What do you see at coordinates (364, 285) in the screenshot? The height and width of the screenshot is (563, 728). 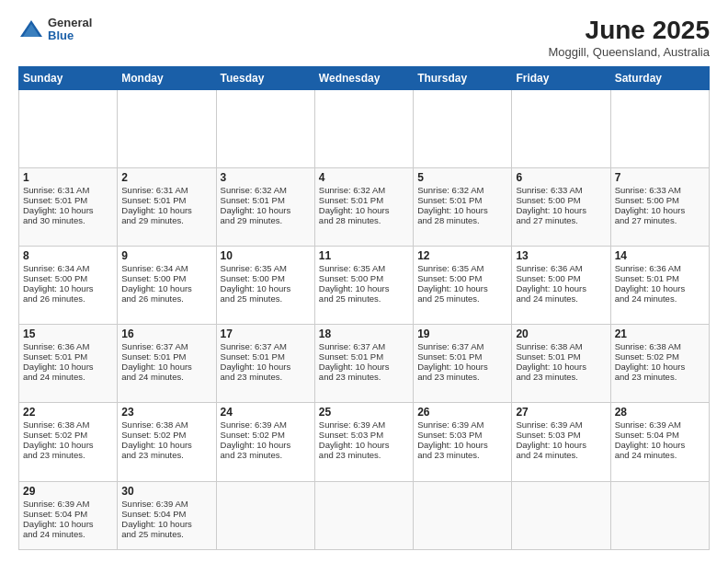 I see `calendar-week-row: 8Sunrise: 6:34 AMSunset: 5:00 PMDaylight…` at bounding box center [364, 285].